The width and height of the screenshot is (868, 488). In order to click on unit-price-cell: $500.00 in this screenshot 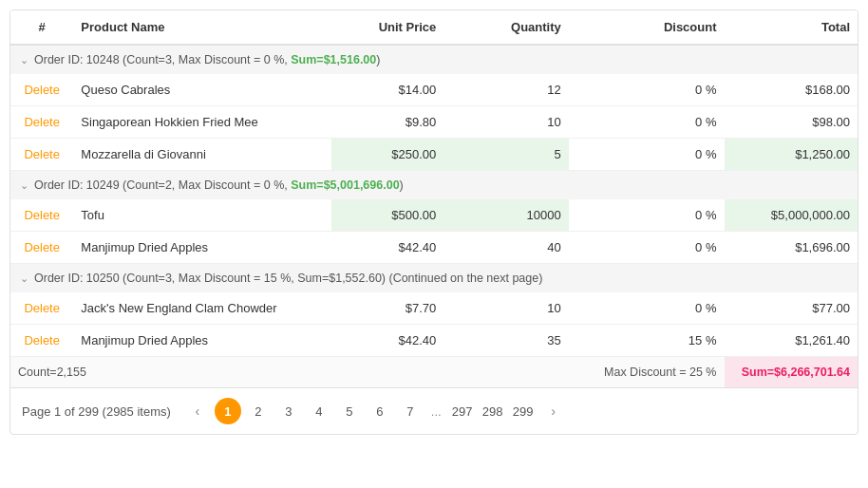, I will do `click(387, 216)`.